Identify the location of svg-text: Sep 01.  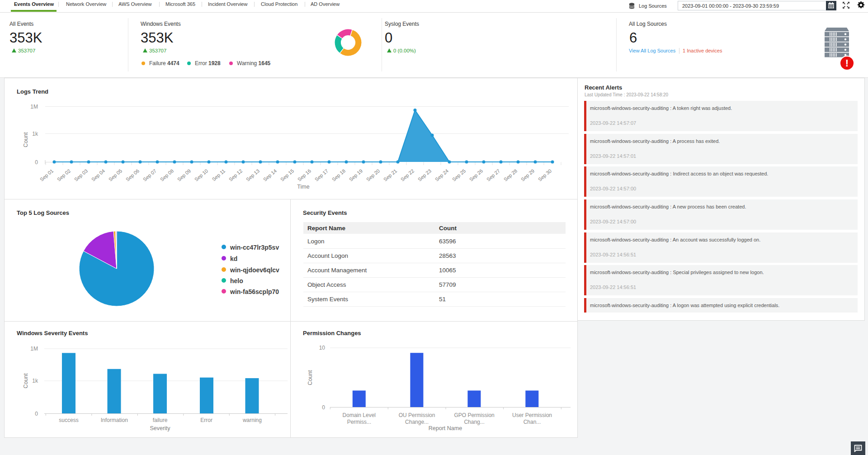
(47, 175).